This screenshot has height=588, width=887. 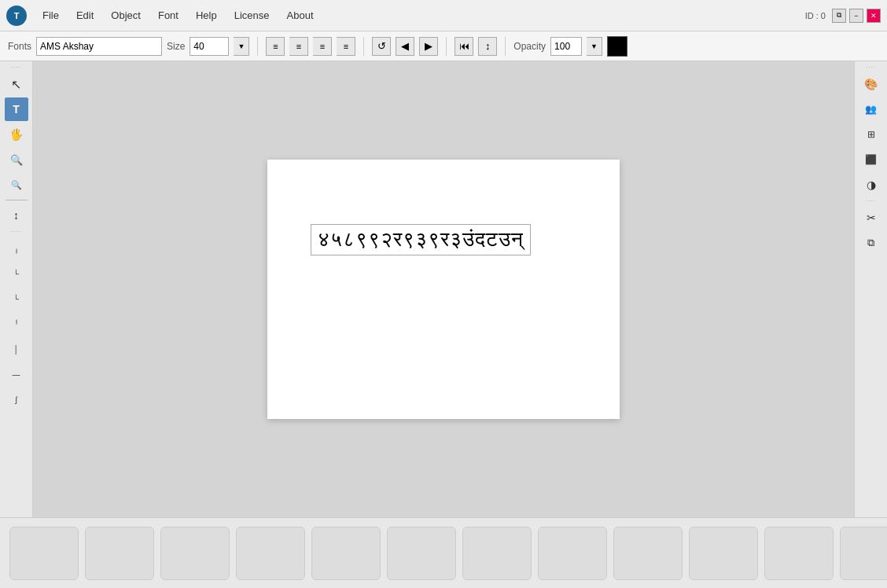 I want to click on id-label: ID : 0, so click(x=815, y=16).